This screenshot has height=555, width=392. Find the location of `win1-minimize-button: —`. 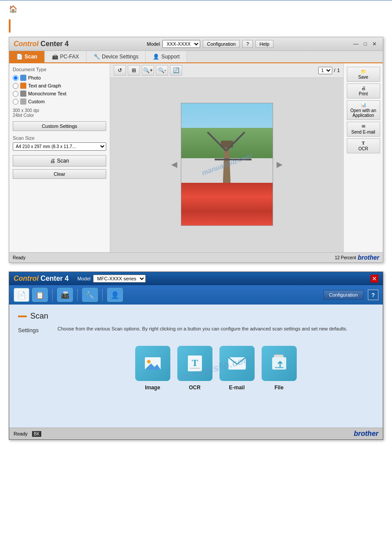

win1-minimize-button: — is located at coordinates (356, 44).